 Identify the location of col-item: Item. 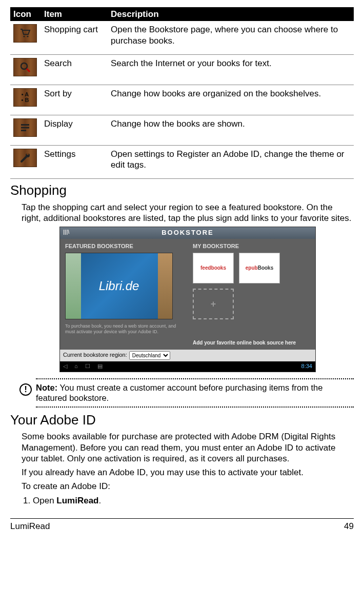
(74, 14).